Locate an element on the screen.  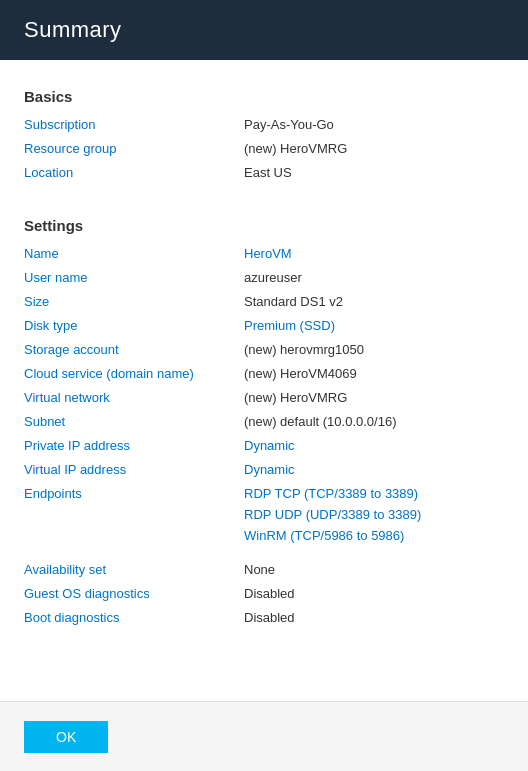
settings-row-private-ip: Private IP address Dynamic is located at coordinates (264, 446).